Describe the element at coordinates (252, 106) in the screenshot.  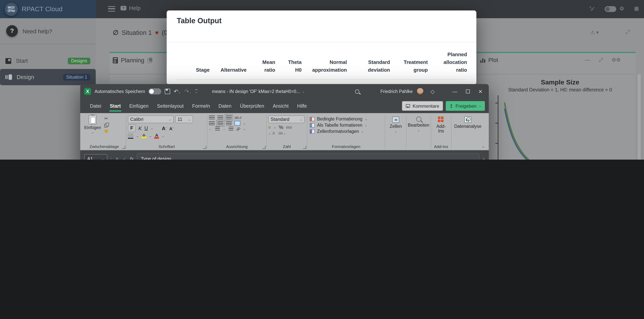
I see `ribbon-tab-überprüfen: Überprüfen` at that location.